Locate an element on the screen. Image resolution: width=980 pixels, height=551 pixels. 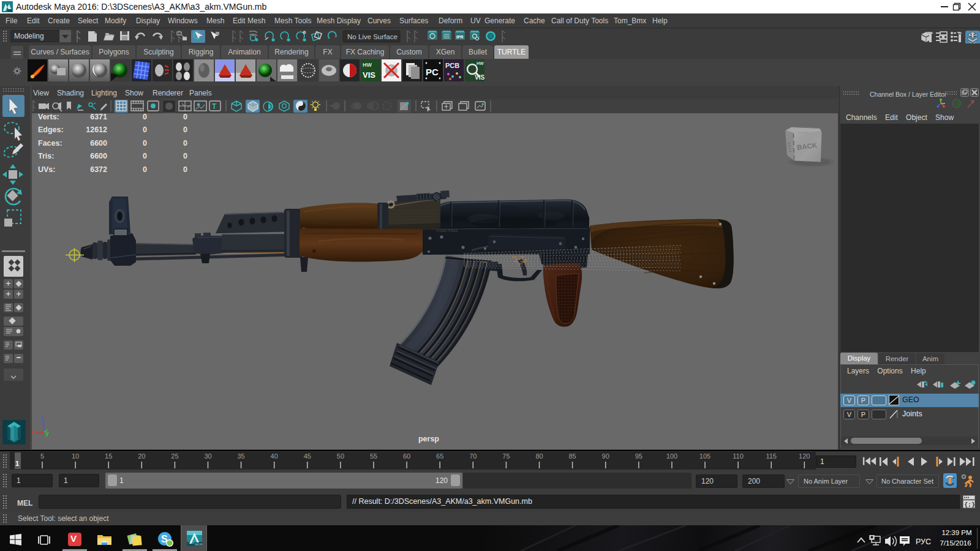
svg-text: 75 is located at coordinates (506, 456).